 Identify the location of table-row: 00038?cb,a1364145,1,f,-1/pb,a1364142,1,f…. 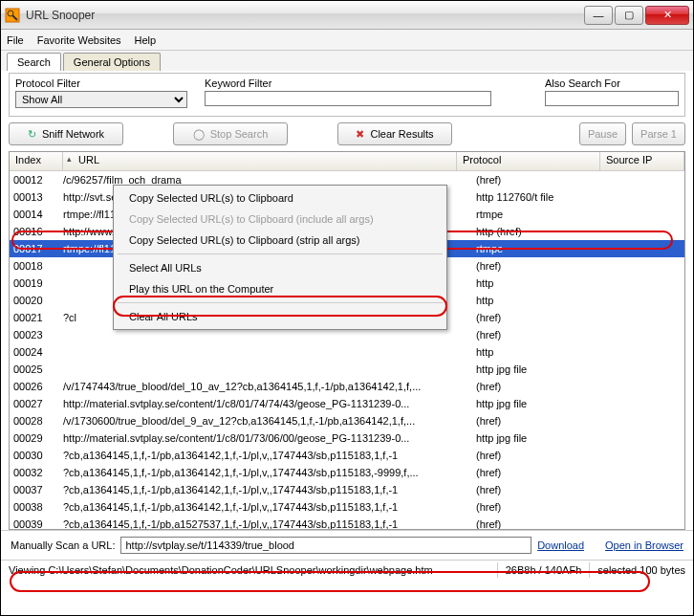
(347, 507).